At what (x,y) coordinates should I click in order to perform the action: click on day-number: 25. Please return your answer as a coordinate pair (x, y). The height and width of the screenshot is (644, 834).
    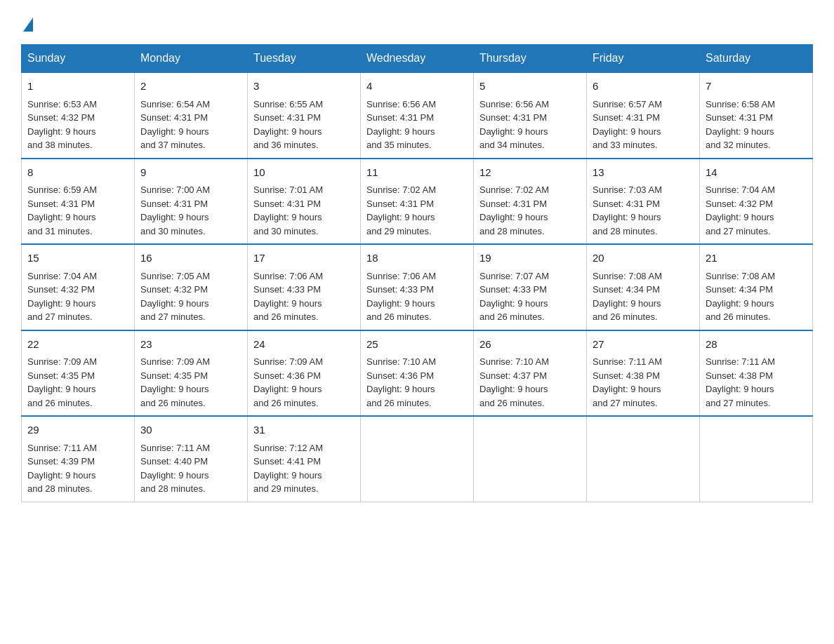
    Looking at the image, I should click on (417, 345).